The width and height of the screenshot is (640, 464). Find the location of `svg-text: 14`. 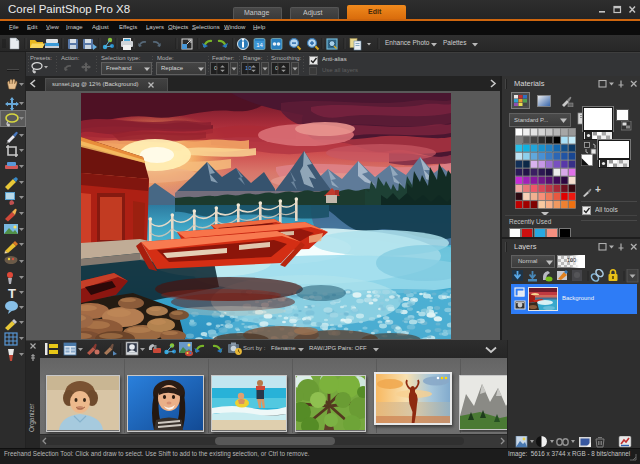

svg-text: 14 is located at coordinates (260, 45).